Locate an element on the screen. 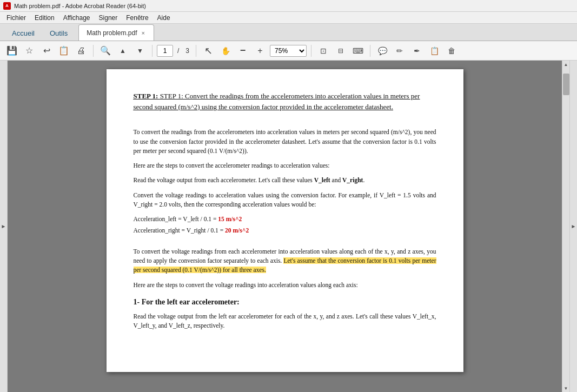 This screenshot has height=392, width=577. menu-fichier: Fichier is located at coordinates (16, 18).